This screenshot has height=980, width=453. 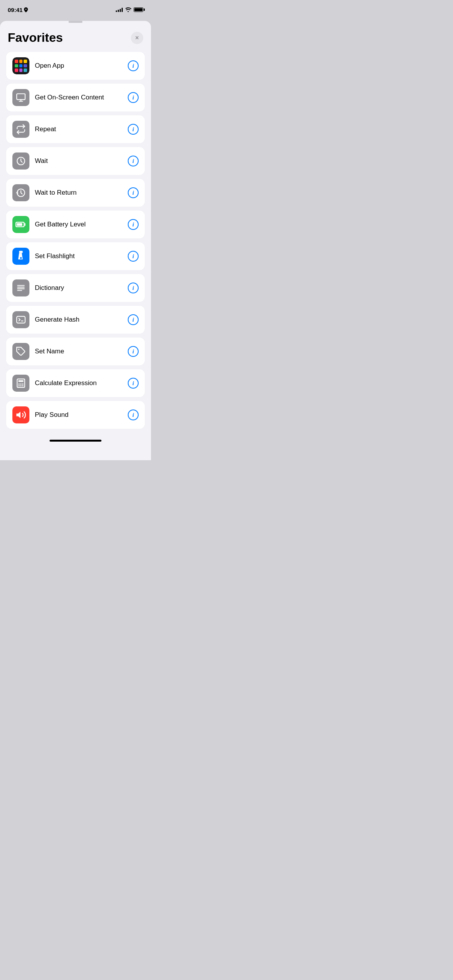 What do you see at coordinates (21, 415) in the screenshot?
I see `speaker-icon` at bounding box center [21, 415].